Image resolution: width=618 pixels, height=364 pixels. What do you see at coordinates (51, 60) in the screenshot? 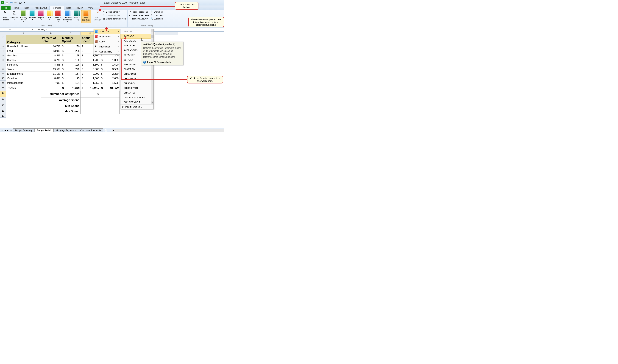
I see `cell: 6.7%` at bounding box center [51, 60].